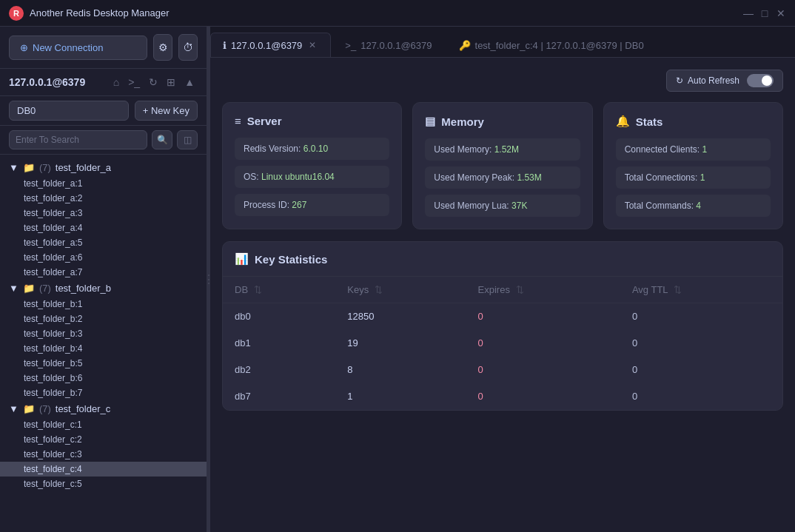 The height and width of the screenshot is (532, 795). What do you see at coordinates (45, 289) in the screenshot?
I see `folder-count: (7)` at bounding box center [45, 289].